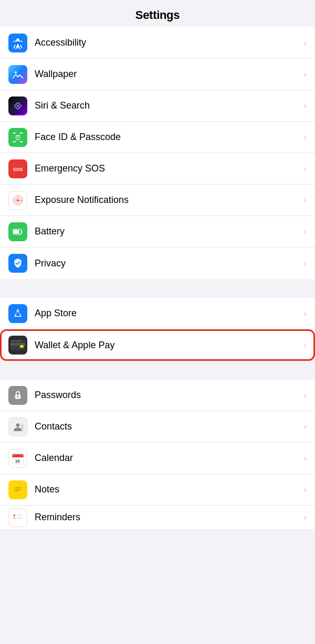  What do you see at coordinates (158, 490) in the screenshot?
I see `sidebar-item-notes: Notes ›` at bounding box center [158, 490].